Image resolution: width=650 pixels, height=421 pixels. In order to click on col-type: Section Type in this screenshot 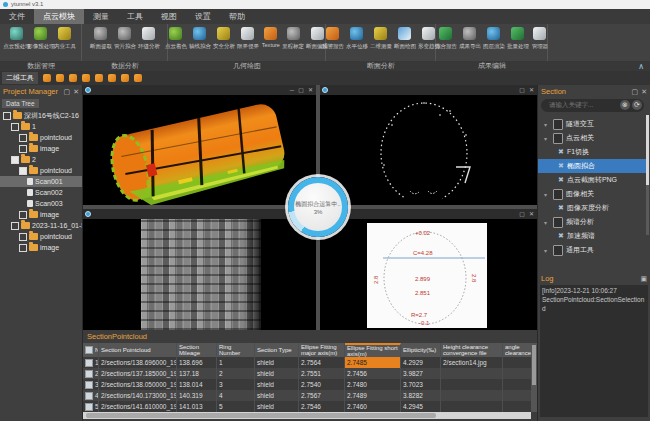, I will do `click(277, 350)`.